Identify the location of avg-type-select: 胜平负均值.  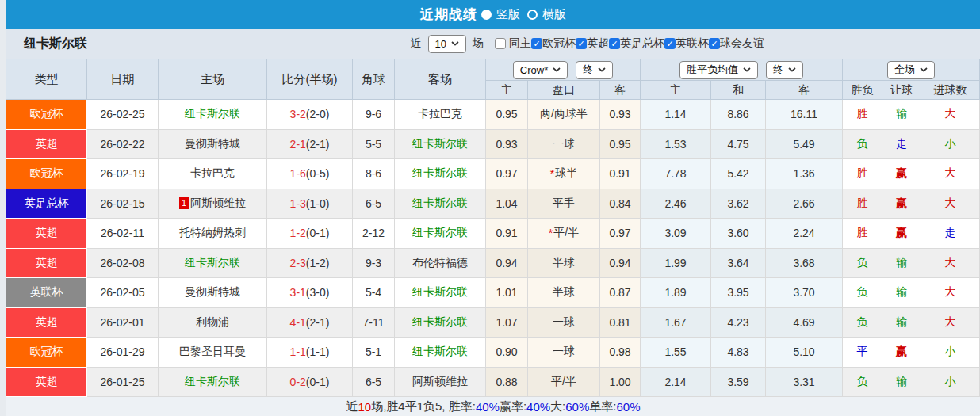
(718, 70).